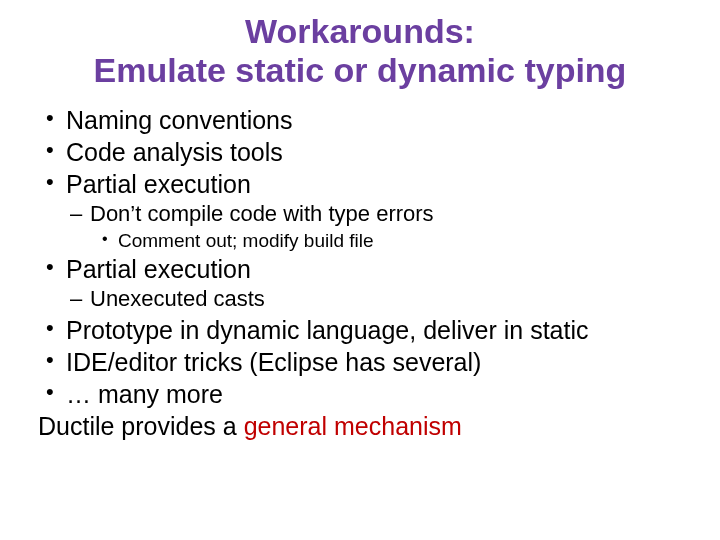 The image size is (720, 540). What do you see at coordinates (360, 214) in the screenshot?
I see `bullet-dont-compile: Don’t compile code with type errors` at bounding box center [360, 214].